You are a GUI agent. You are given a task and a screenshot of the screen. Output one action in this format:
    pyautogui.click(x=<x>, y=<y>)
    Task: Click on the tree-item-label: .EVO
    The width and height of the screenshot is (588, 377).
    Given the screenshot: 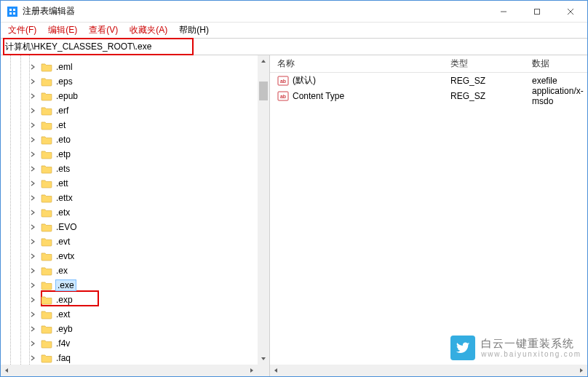 What is the action you would take?
    pyautogui.click(x=67, y=227)
    